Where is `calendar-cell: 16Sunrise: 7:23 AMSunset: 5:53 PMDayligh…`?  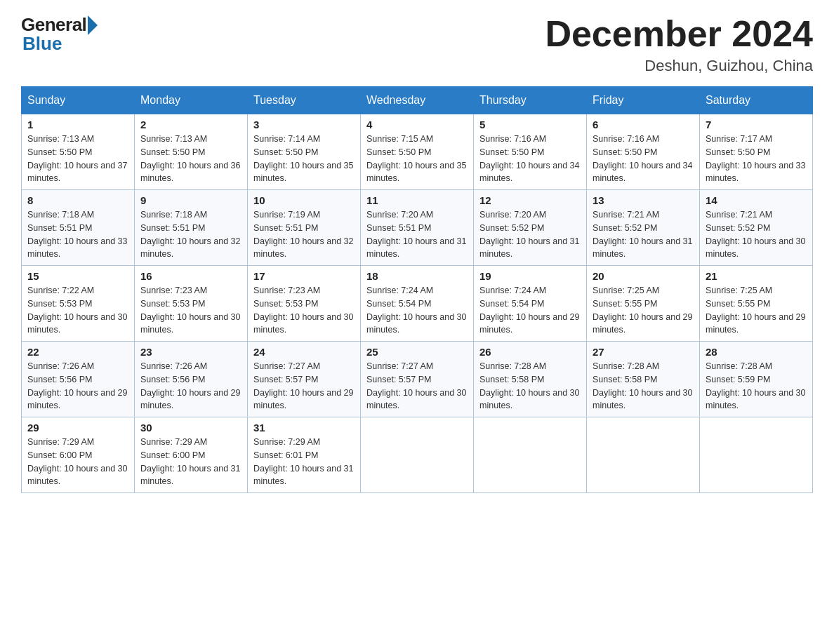
calendar-cell: 16Sunrise: 7:23 AMSunset: 5:53 PMDayligh… is located at coordinates (191, 304).